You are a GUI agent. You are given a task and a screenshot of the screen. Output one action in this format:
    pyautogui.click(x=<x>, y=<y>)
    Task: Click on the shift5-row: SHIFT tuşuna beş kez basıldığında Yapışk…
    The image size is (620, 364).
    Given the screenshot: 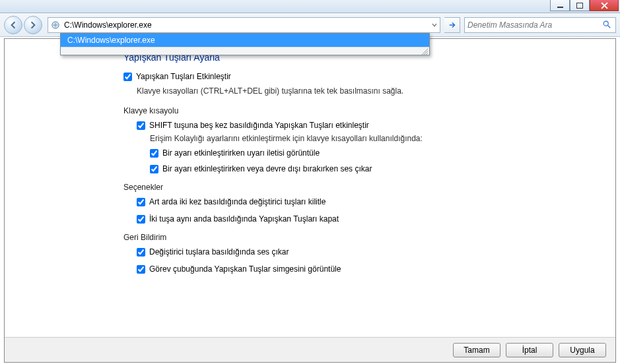 What is the action you would take?
    pyautogui.click(x=366, y=125)
    